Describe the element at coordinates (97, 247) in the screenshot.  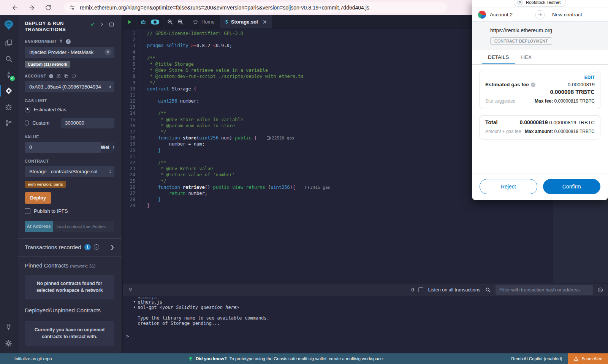
I see `transactions-info-icon: i` at that location.